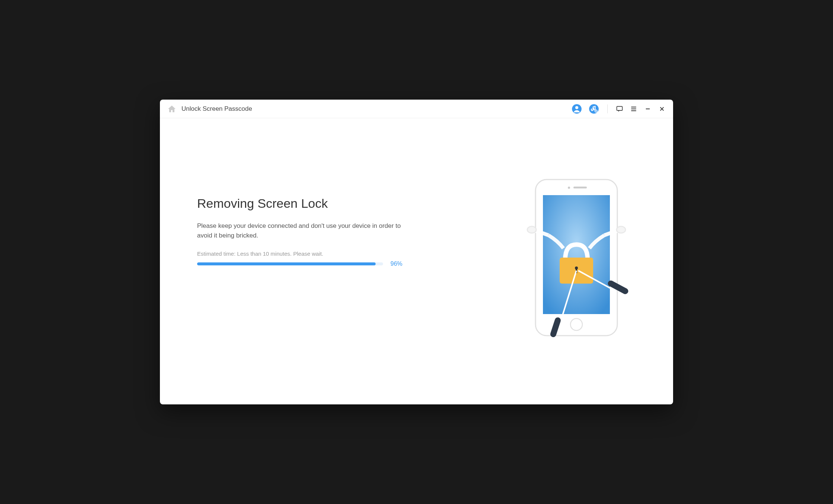 This screenshot has height=504, width=833. I want to click on titlebar-right, so click(619, 109).